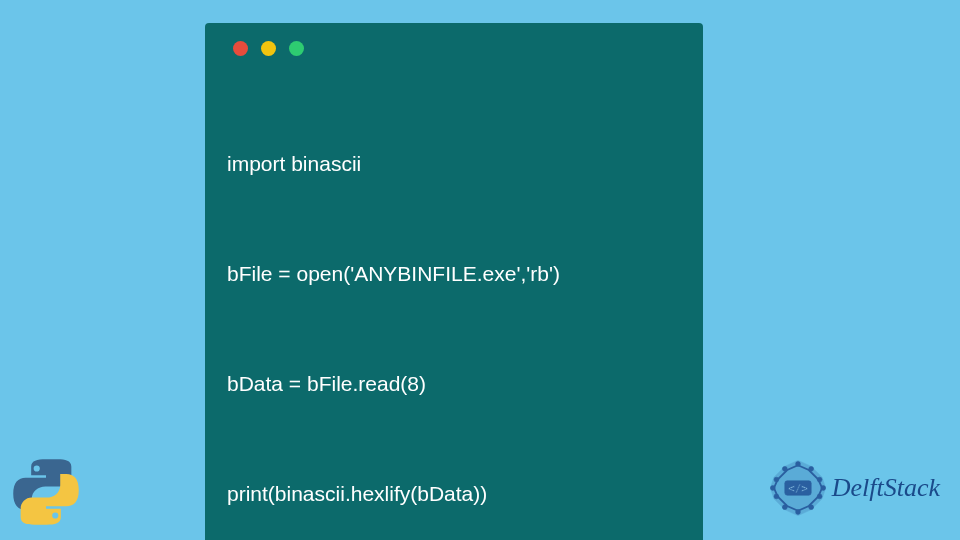  I want to click on brand-name: DelftStack, so click(886, 488).